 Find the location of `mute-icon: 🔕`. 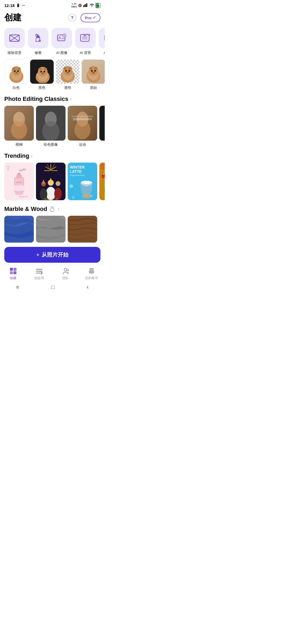

mute-icon: 🔕 is located at coordinates (80, 5).